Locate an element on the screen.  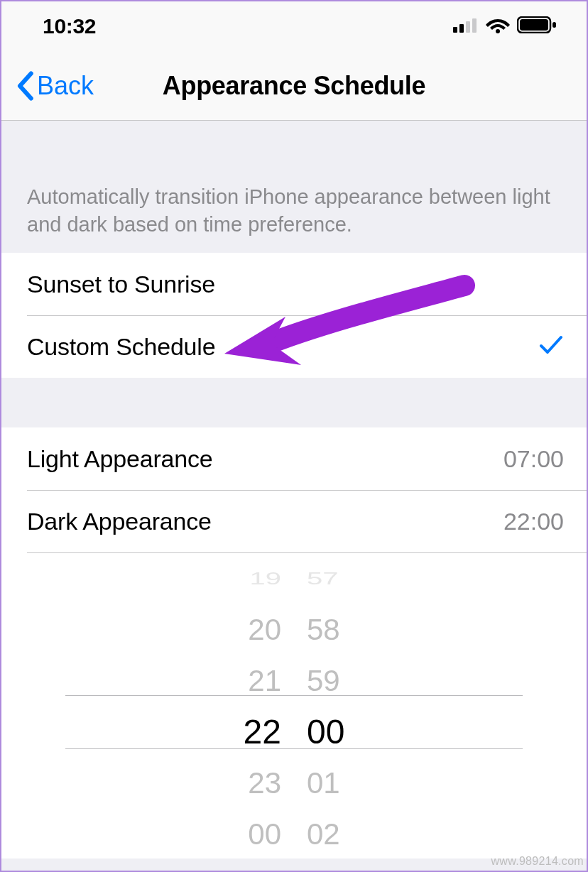
dark-appearance-time: 22:00 is located at coordinates (534, 521).